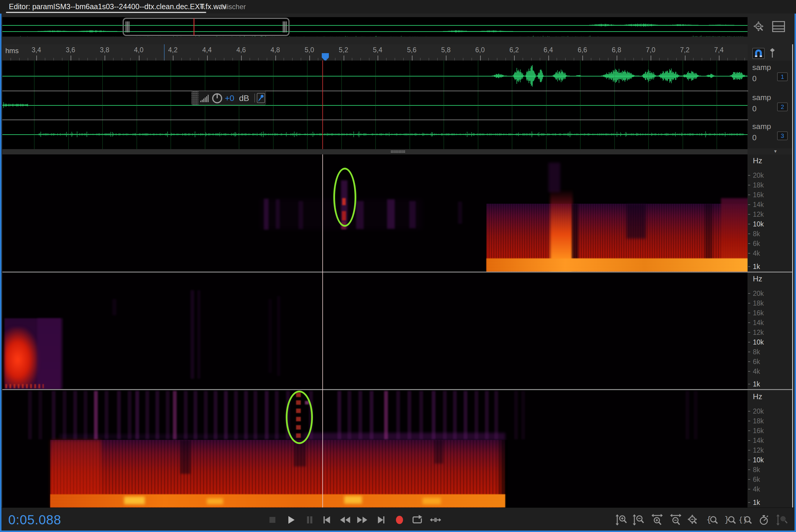 Image resolution: width=796 pixels, height=532 pixels. What do you see at coordinates (375, 52) in the screenshot?
I see `timeline-ruler: hms 3,43,63,84,04,24,44,64,85,05,25,45,6…` at bounding box center [375, 52].